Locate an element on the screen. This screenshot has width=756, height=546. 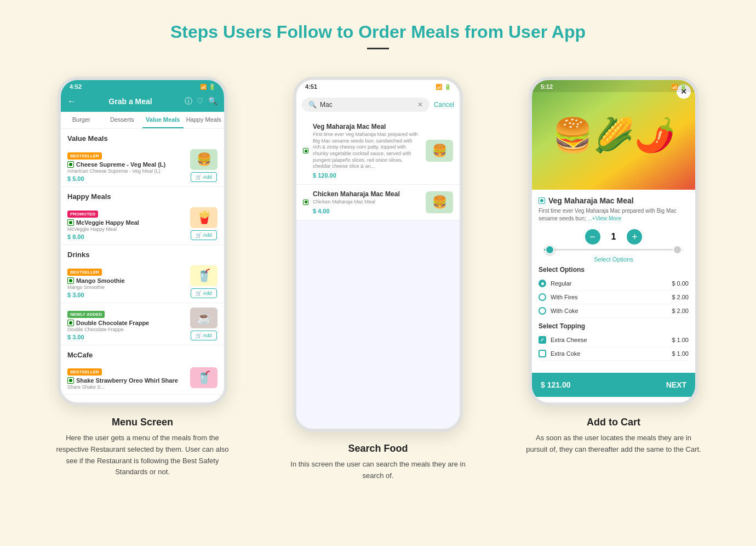
search-input-wrapper: 🔍 Mac ✕ is located at coordinates (366, 105).